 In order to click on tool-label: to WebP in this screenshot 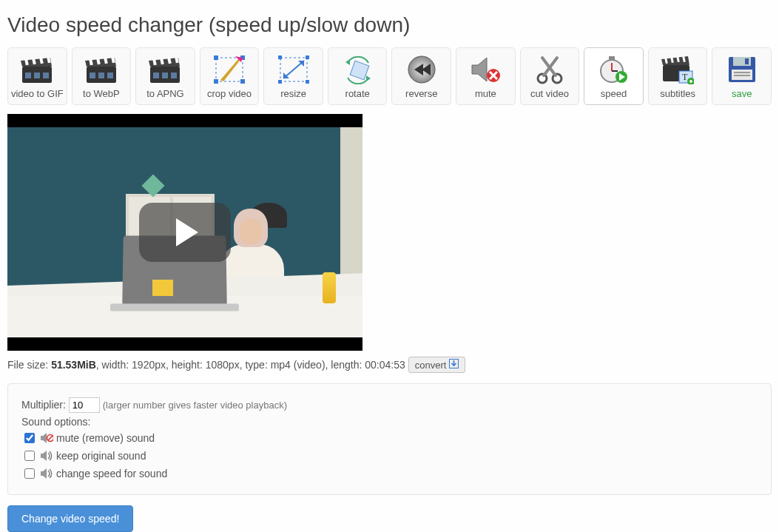, I will do `click(101, 93)`.